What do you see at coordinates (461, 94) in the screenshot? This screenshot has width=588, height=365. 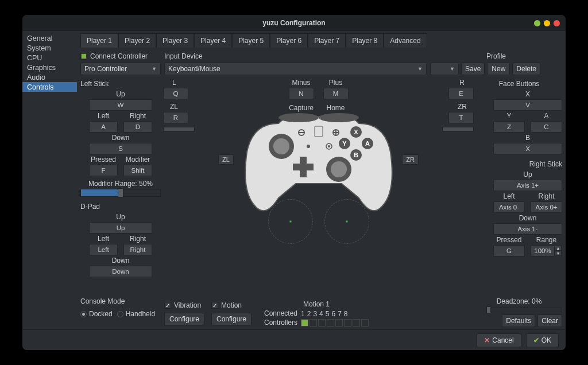 I see `r-button: E` at bounding box center [461, 94].